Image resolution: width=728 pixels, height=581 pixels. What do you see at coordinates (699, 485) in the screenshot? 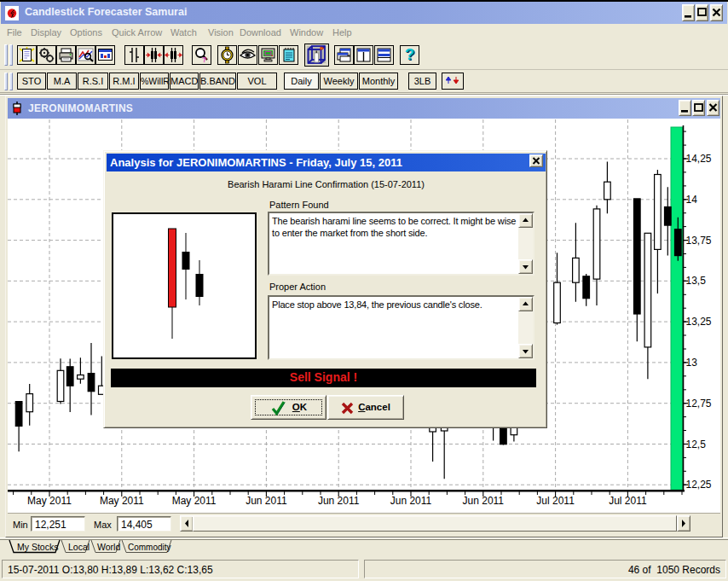
I see `svg-text: 12,25` at bounding box center [699, 485].